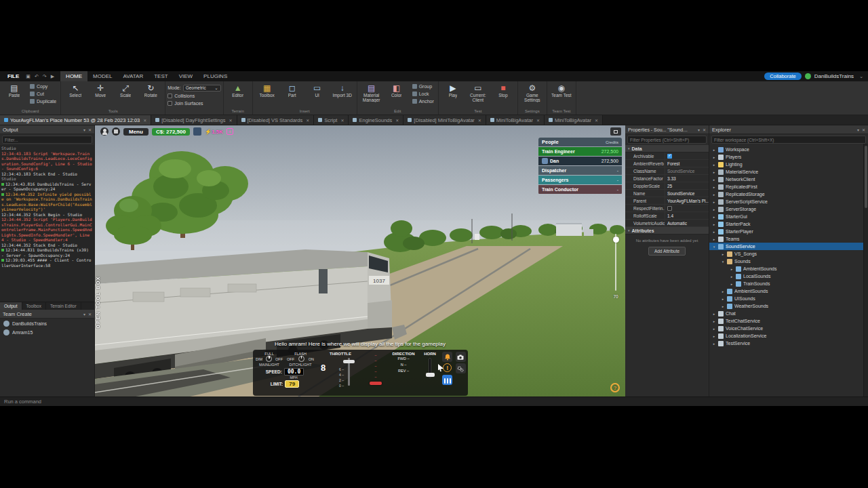 The height and width of the screenshot is (488, 868). Describe the element at coordinates (214, 131) in the screenshot. I see `boost-counter: ⚡1.5K` at that location.